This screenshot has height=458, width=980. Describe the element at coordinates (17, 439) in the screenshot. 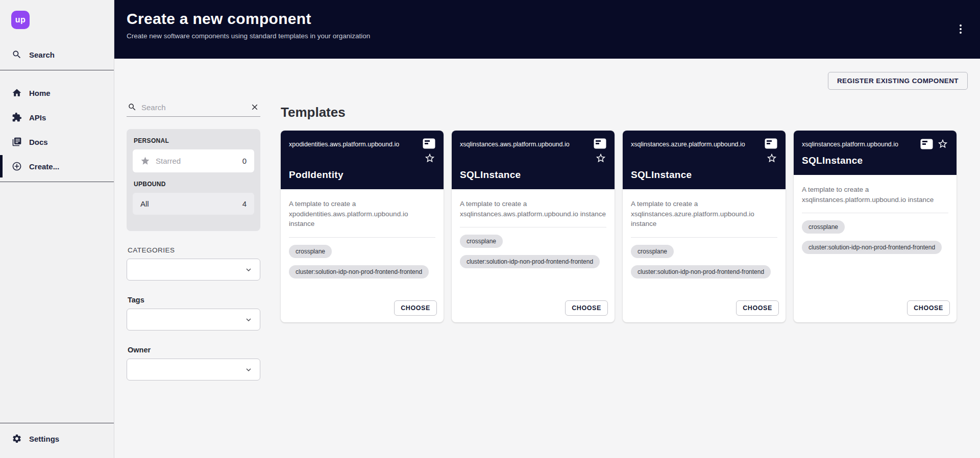

I see `gear-icon` at that location.